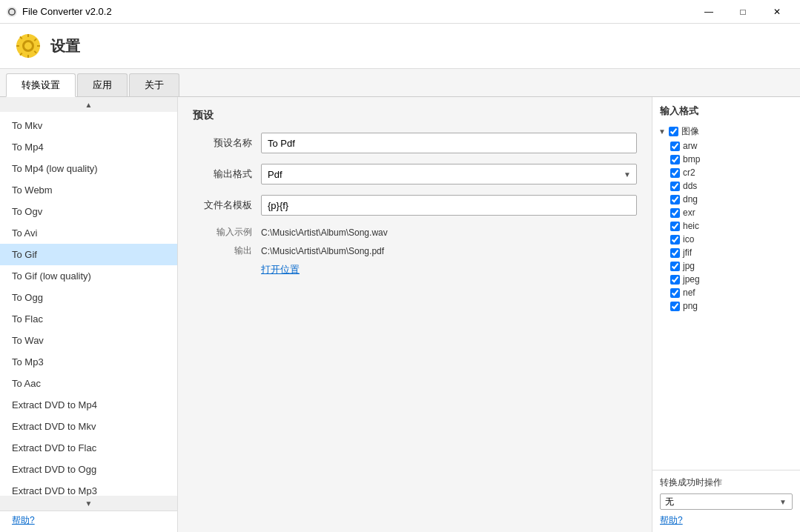 The width and height of the screenshot is (800, 532). I want to click on tree-checkbox-exr, so click(675, 213).